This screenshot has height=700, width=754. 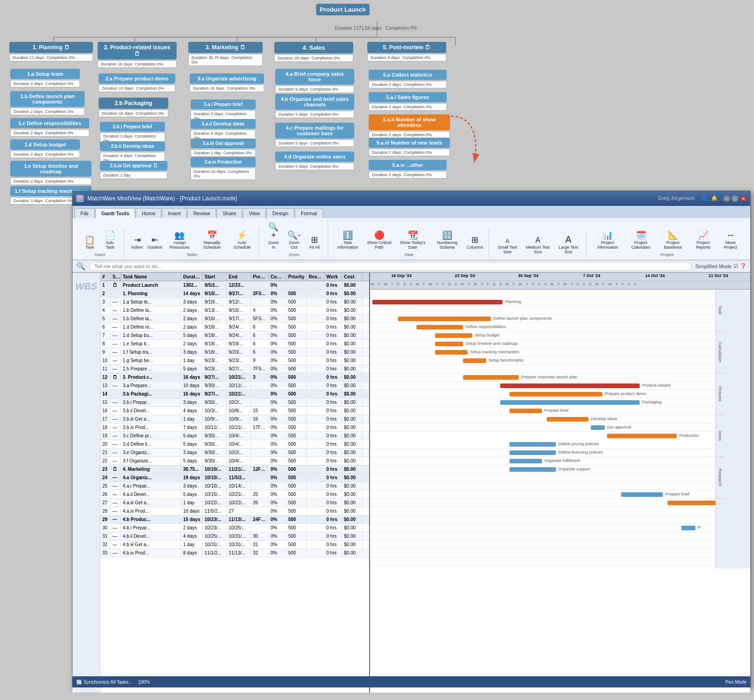 What do you see at coordinates (508, 246) in the screenshot?
I see `small-text-button: A Small Text Size` at bounding box center [508, 246].